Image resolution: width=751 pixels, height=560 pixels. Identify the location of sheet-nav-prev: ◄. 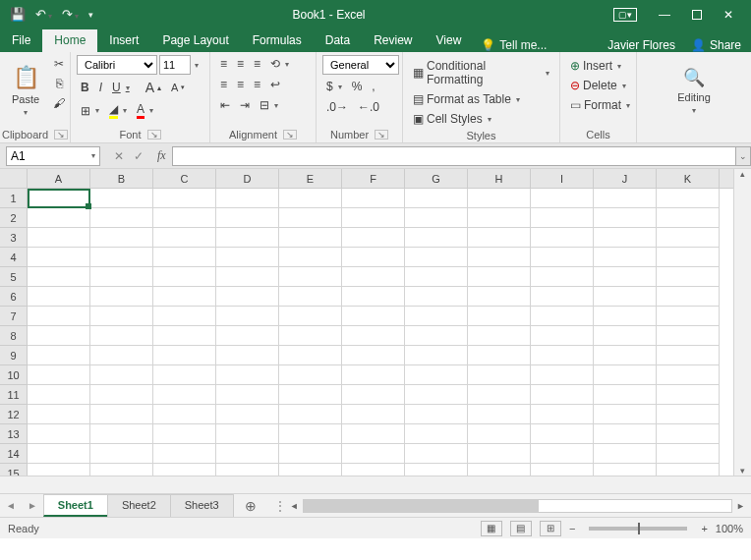
(11, 505).